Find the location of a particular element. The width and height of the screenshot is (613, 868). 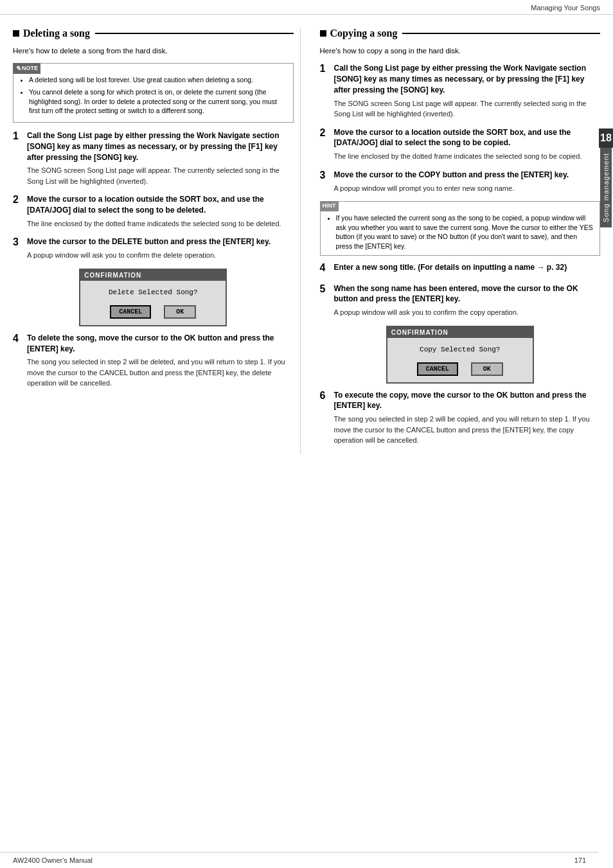

step-number-1: 1 is located at coordinates (18, 158).